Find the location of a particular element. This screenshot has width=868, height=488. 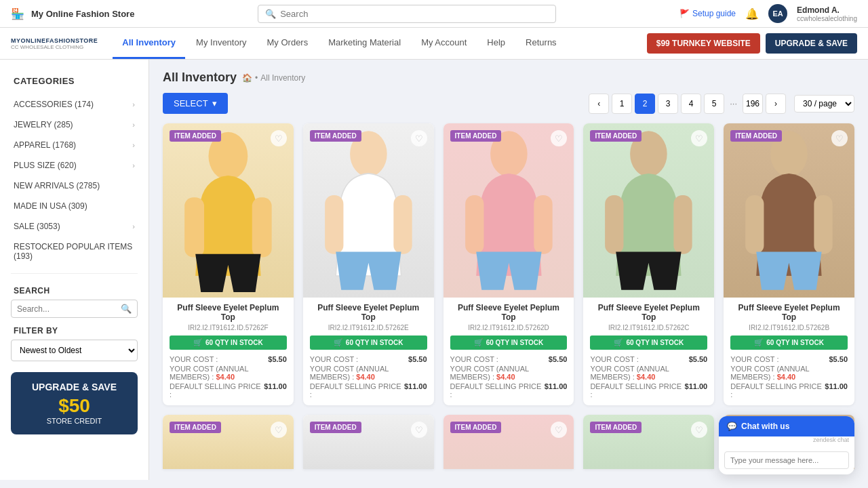

pagination-page-3: 3 is located at coordinates (668, 104).